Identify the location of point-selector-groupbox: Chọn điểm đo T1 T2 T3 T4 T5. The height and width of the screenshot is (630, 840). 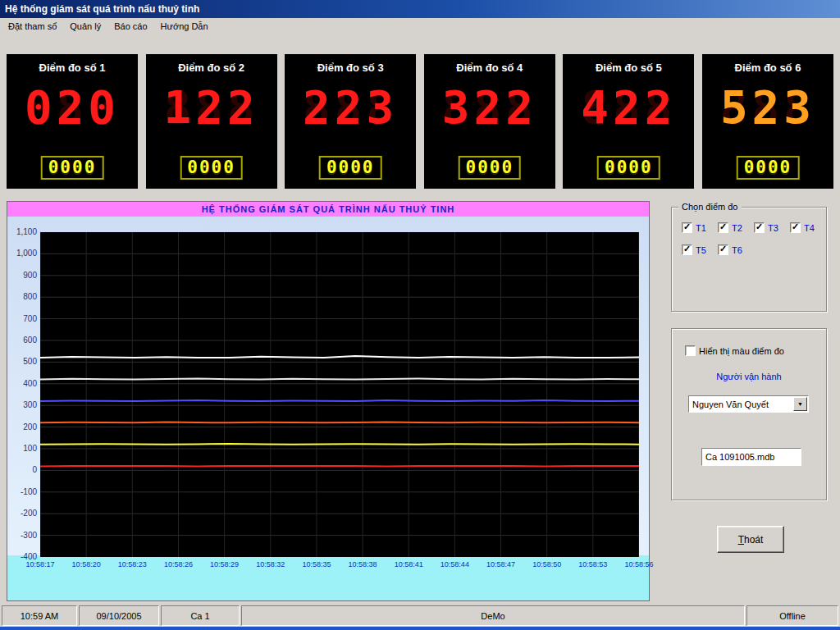
(749, 259).